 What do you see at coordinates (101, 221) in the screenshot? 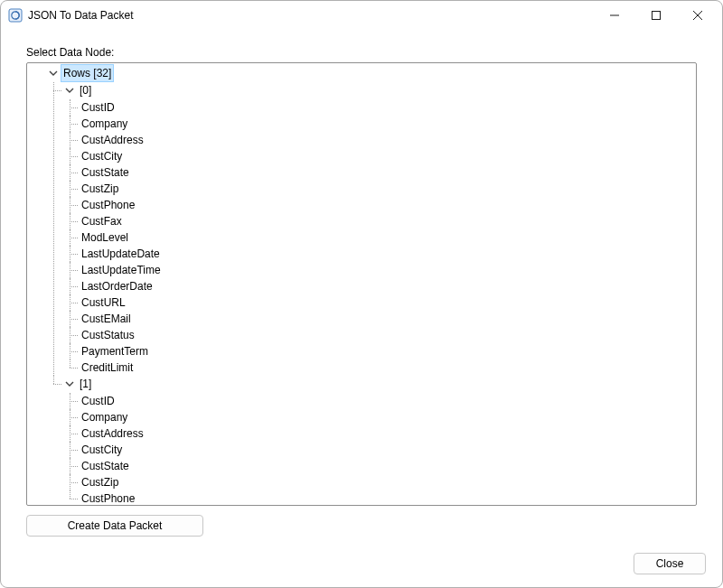
I see `tree-node-label: CustFax` at bounding box center [101, 221].